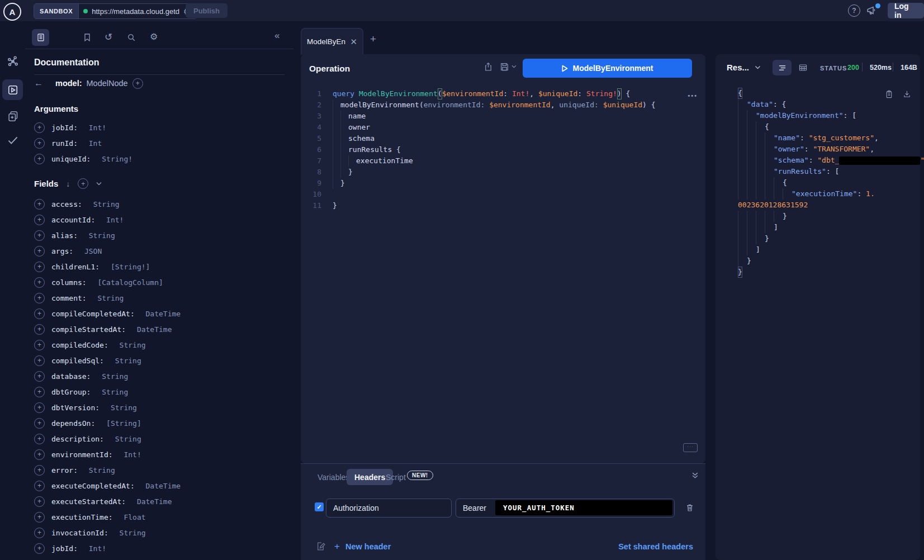 This screenshot has width=924, height=560. I want to click on download-response-icon, so click(907, 94).